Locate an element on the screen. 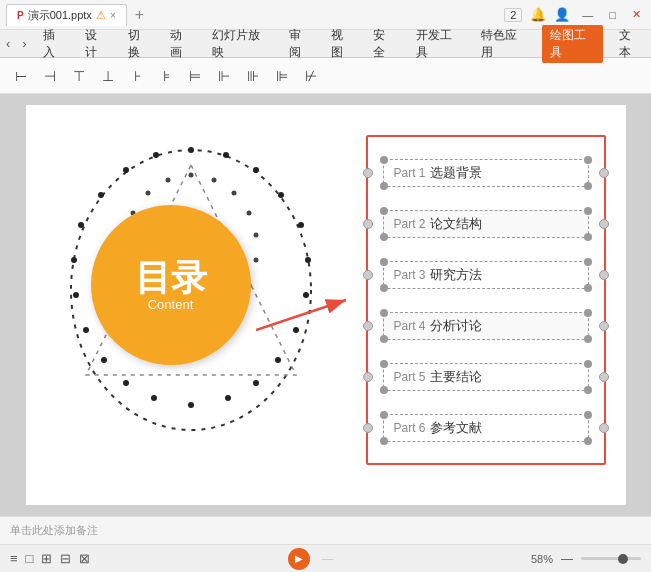 The height and width of the screenshot is (572, 651). icon2: 👤 is located at coordinates (562, 14).